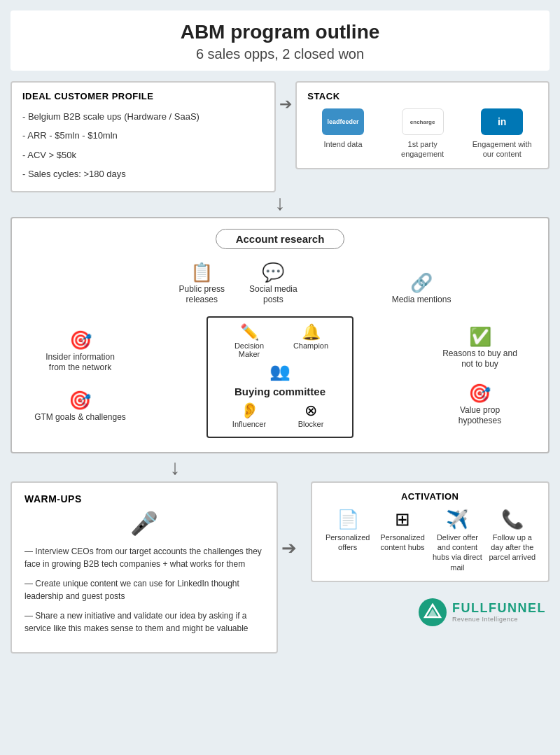 Image resolution: width=560 pixels, height=755 pixels. I want to click on research-right-col: ✅ Reasons to buy andnot to buy 🎯 Value p…, so click(480, 377).